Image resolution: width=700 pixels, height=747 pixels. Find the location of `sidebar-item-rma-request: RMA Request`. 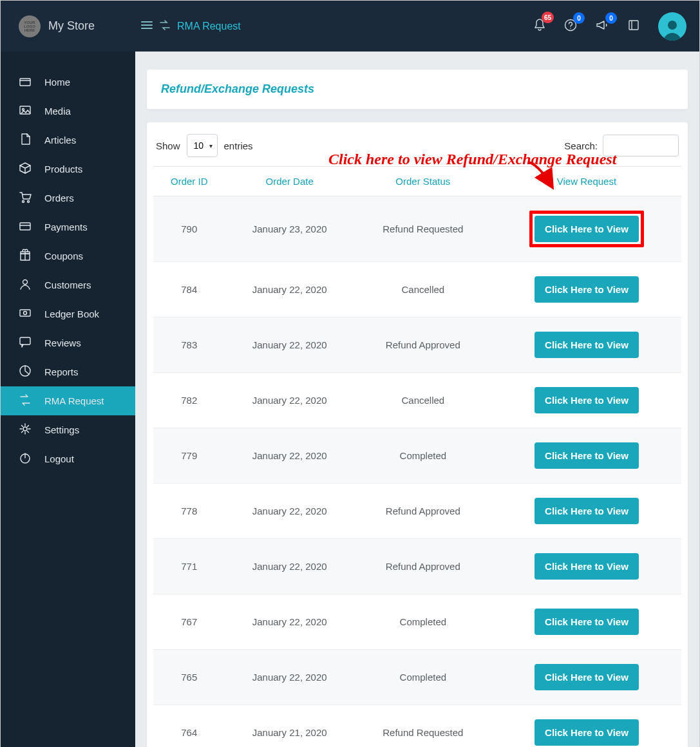

sidebar-item-rma-request: RMA Request is located at coordinates (68, 401).